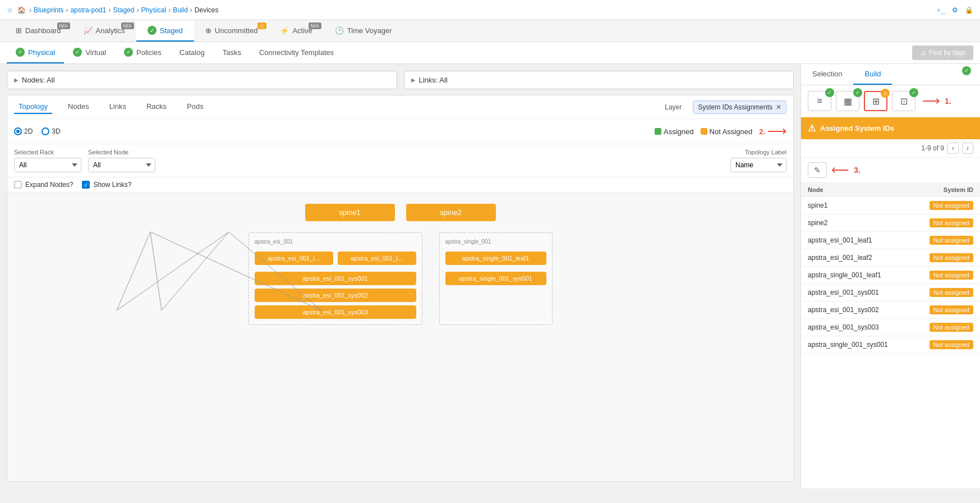  Describe the element at coordinates (451, 212) in the screenshot. I see `node-spine2: spine2` at that location.